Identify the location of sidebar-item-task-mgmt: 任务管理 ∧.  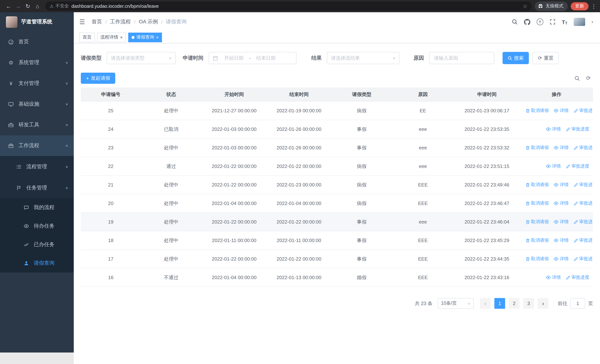
(37, 188).